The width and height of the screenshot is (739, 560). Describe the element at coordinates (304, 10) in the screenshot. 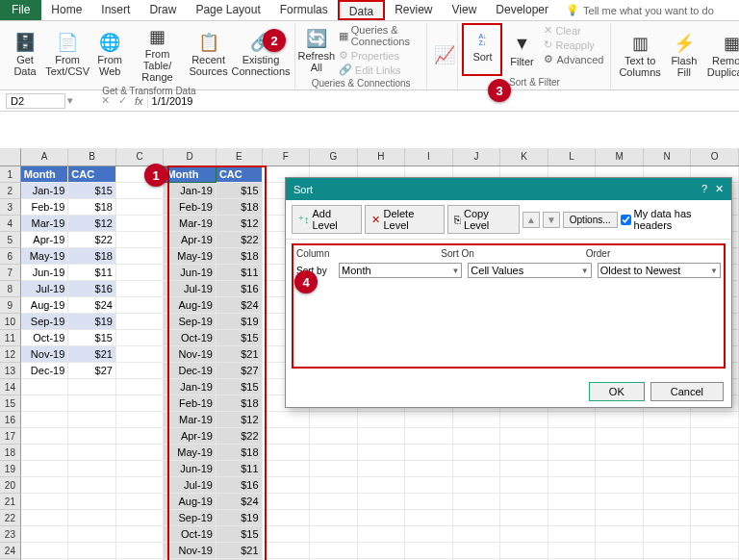

I see `tab-formulas: Formulas` at that location.